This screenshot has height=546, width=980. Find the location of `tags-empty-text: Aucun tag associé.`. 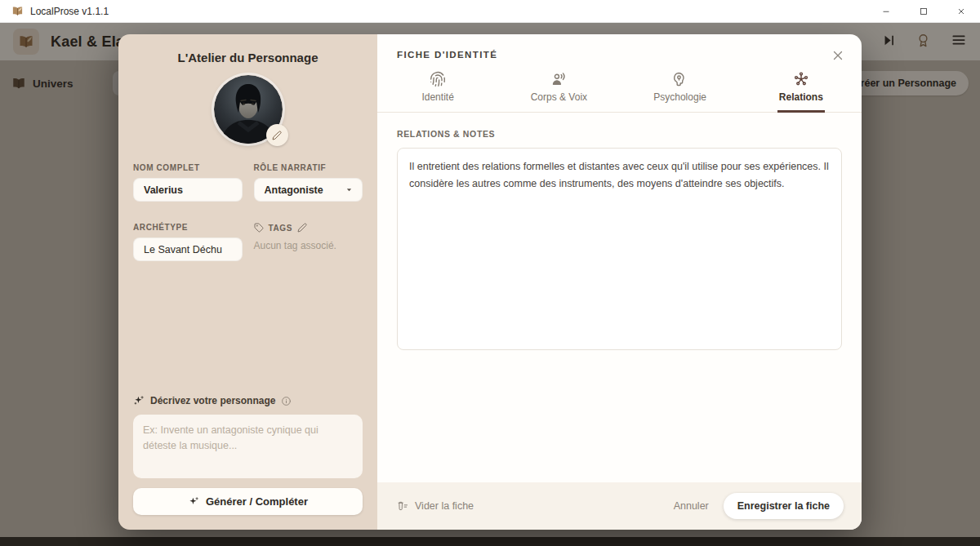

tags-empty-text: Aucun tag associé. is located at coordinates (309, 246).